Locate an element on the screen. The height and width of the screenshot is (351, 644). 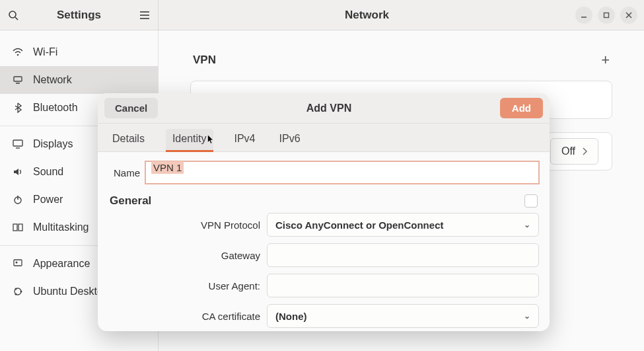
appearance-icon is located at coordinates (18, 264).